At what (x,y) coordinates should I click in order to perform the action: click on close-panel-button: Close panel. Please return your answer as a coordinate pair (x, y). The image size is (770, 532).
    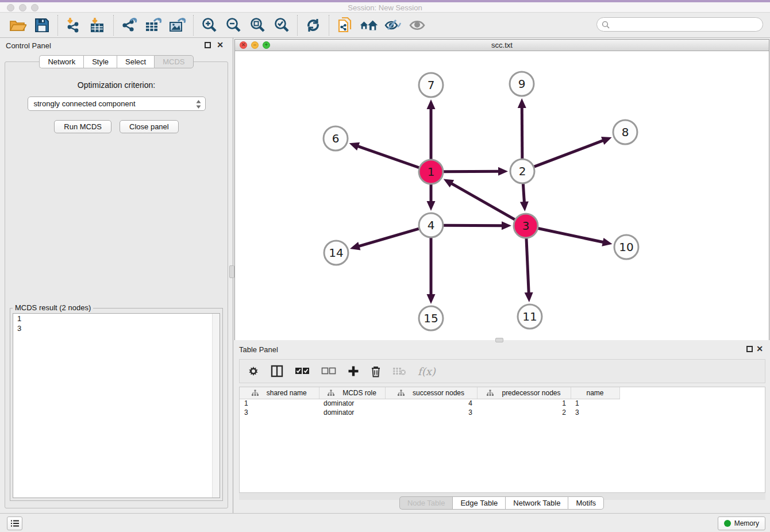
    Looking at the image, I should click on (149, 126).